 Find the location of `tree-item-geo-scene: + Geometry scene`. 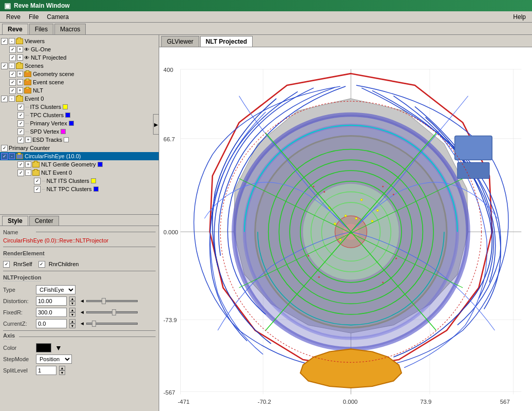

tree-item-geo-scene: + Geometry scene is located at coordinates (83, 74).